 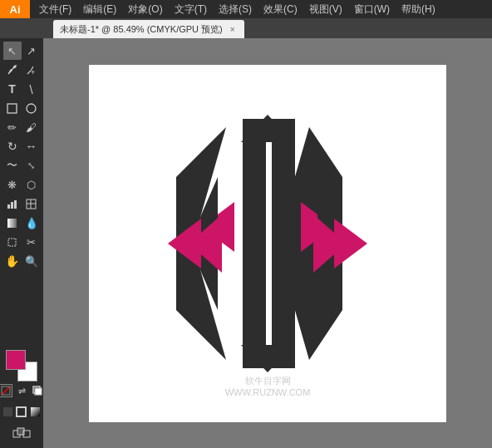 I want to click on screen-mode-icon, so click(x=22, y=432).